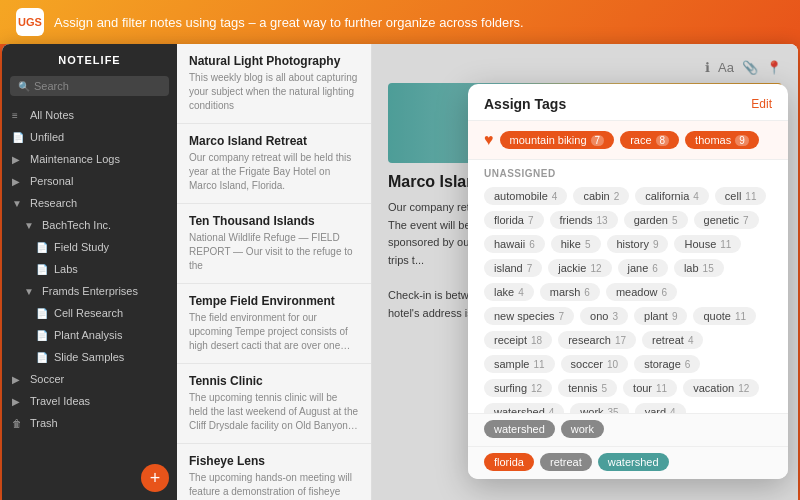 This screenshot has width=800, height=500. I want to click on modal-header: Assign Tags Edit, so click(628, 102).